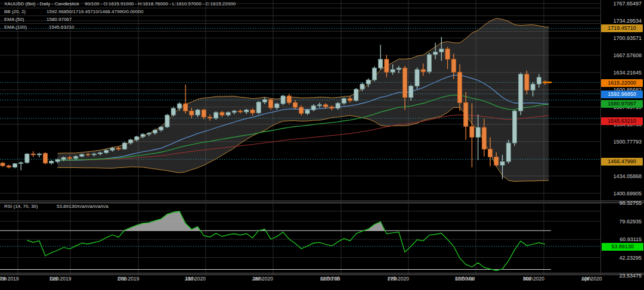 The height and width of the screenshot is (290, 644). I want to click on ema100-indicator-value: 1545.63210, so click(61, 27).